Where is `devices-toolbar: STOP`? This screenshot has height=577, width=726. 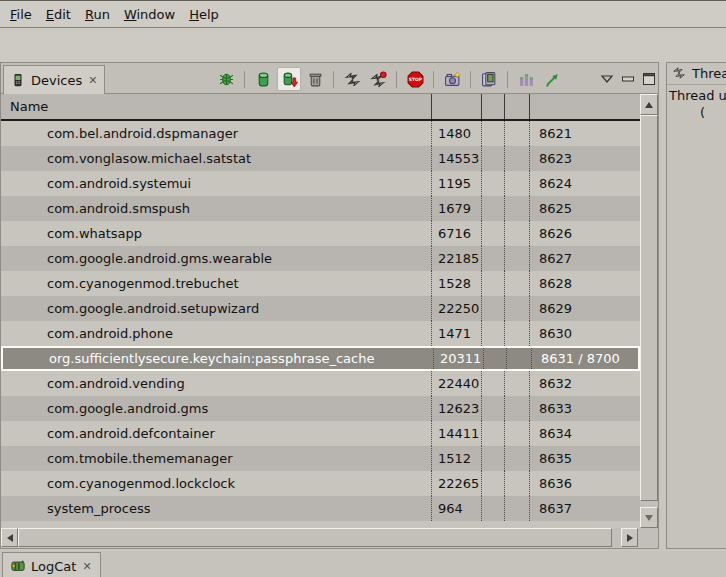 devices-toolbar: STOP is located at coordinates (435, 79).